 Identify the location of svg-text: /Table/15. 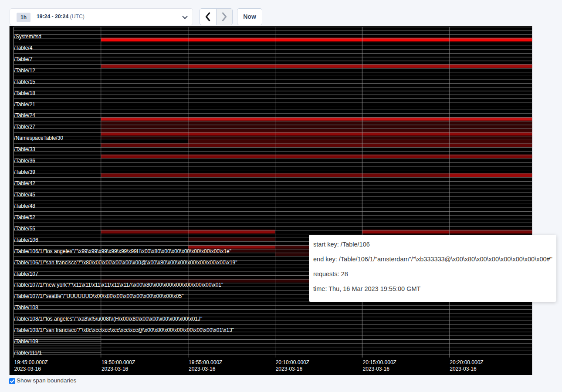
(24, 82).